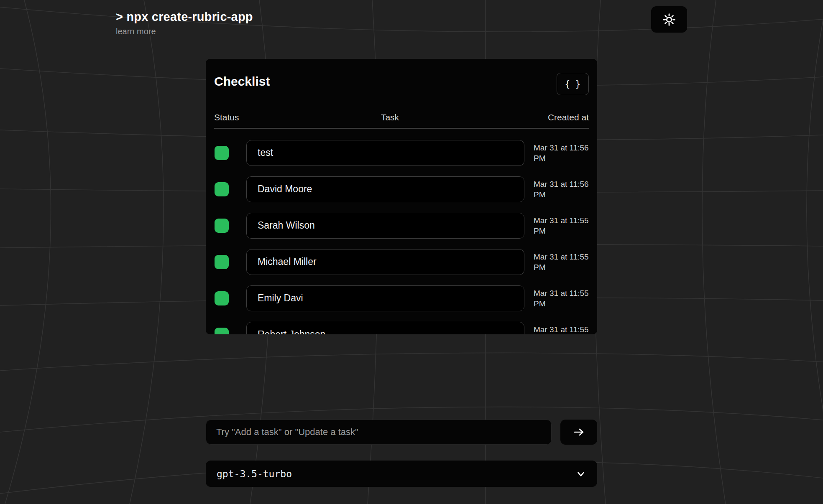  Describe the element at coordinates (669, 20) in the screenshot. I see `sun-icon` at that location.